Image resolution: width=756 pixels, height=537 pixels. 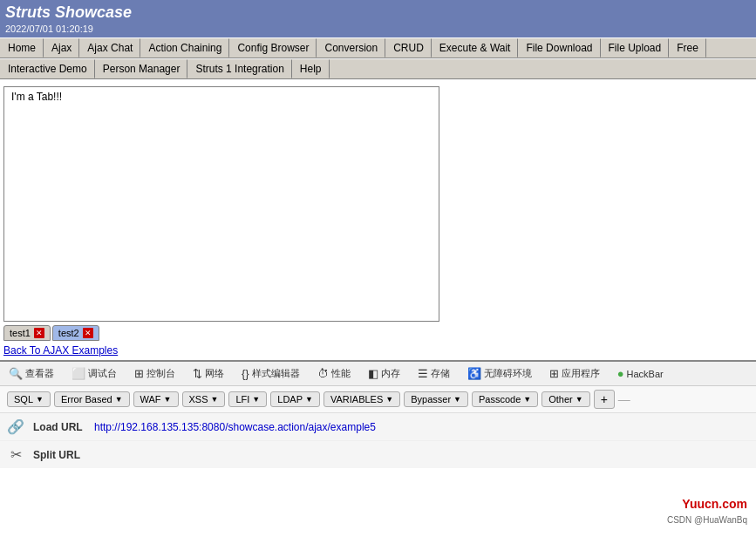 I want to click on devtools-console: ⊞ 控制台, so click(x=155, y=373).